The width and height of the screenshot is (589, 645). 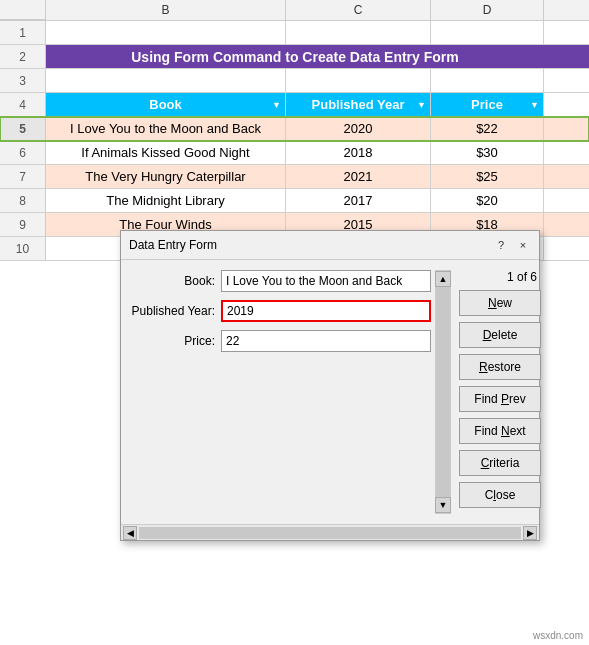 I want to click on dialog-vertical-scrollbar: ▲ ▼, so click(x=443, y=392).